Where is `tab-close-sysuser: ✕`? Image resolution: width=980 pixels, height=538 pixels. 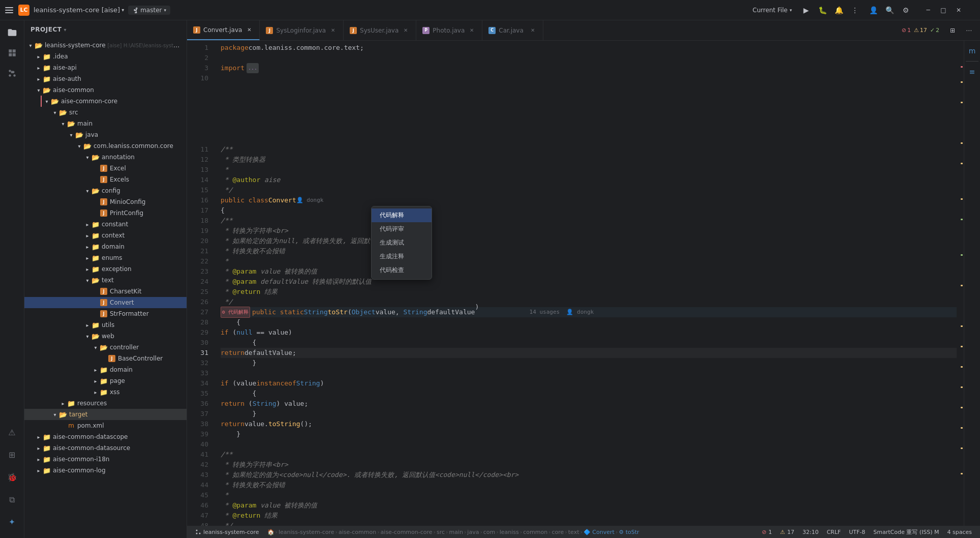 tab-close-sysuser: ✕ is located at coordinates (406, 31).